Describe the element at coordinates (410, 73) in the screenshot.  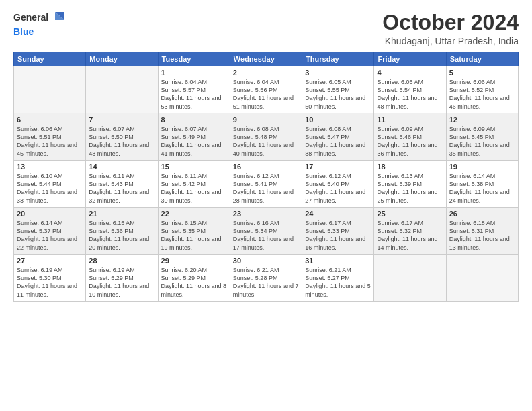
I see `day-number: 4` at that location.